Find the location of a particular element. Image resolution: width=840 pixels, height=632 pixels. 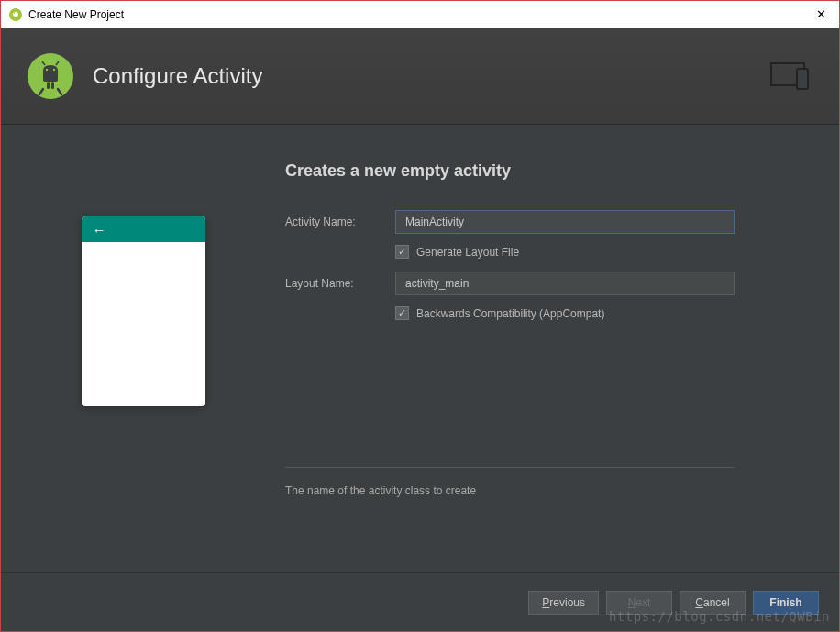

activity-name-label: Activity Name: is located at coordinates (340, 222).